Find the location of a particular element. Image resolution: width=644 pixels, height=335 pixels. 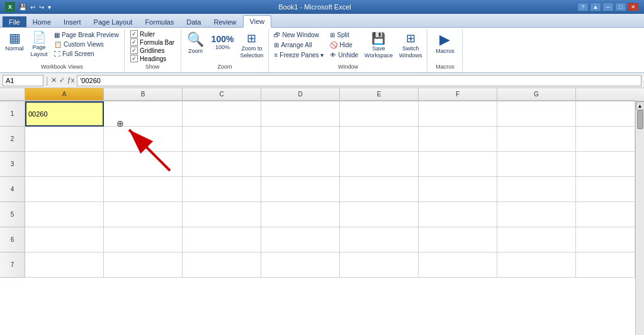

row-header-4: 4 is located at coordinates (13, 190).